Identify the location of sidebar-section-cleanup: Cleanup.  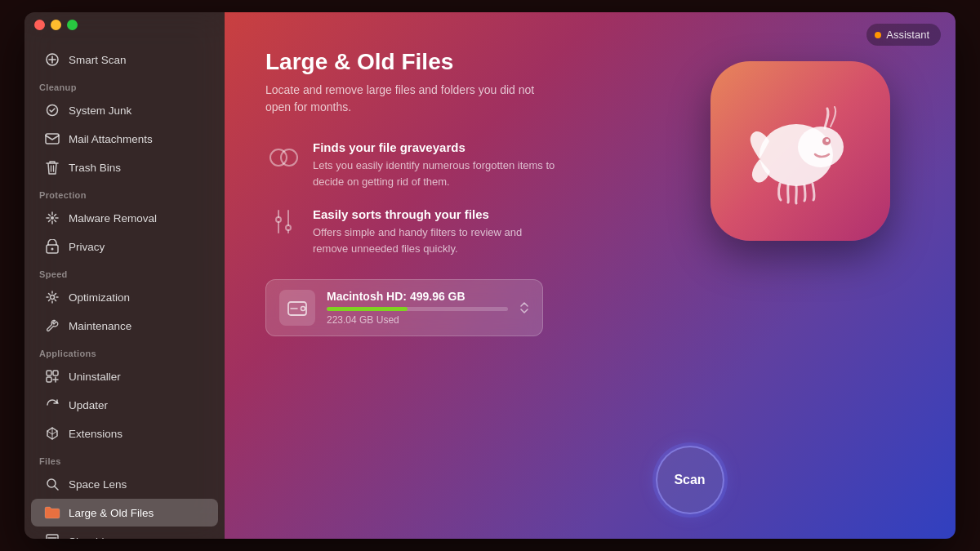
(124, 85).